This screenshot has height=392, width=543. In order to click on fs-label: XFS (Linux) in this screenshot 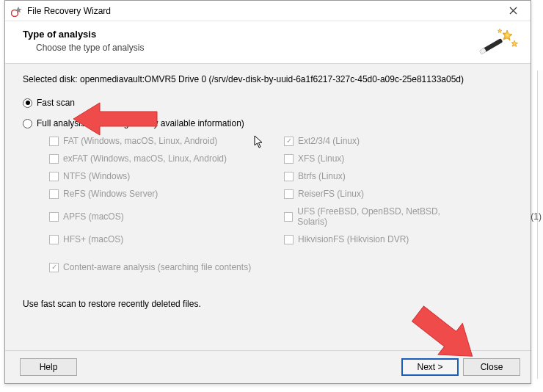, I will do `click(321, 159)`.